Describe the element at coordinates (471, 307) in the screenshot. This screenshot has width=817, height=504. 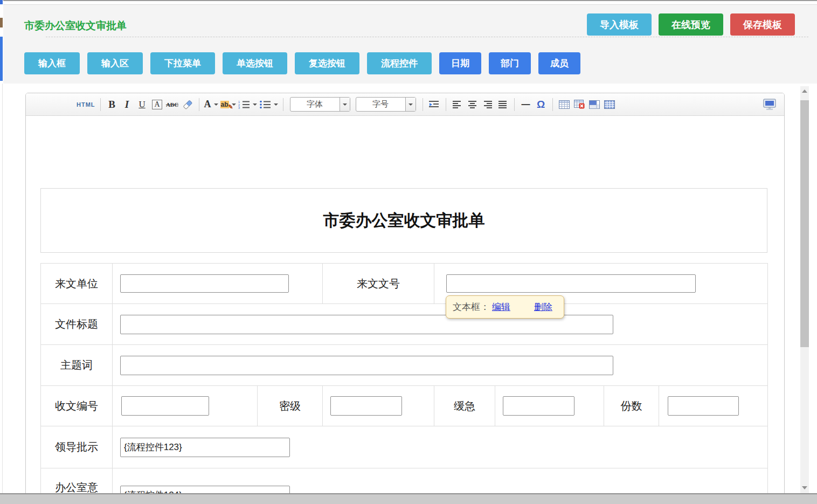
I see `tooltip-label: 文本框：` at that location.